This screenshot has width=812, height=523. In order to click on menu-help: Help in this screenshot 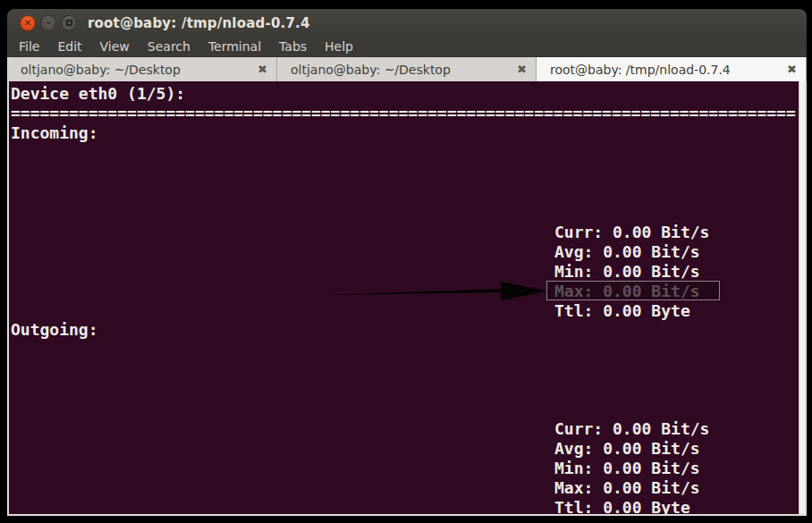, I will do `click(339, 46)`.